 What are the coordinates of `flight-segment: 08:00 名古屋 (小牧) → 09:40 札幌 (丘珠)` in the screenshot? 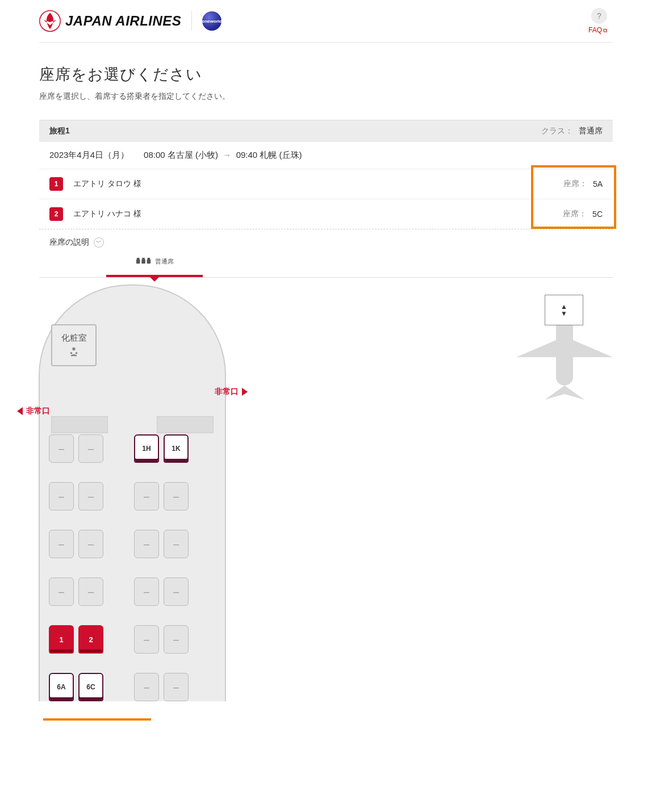 It's located at (223, 156).